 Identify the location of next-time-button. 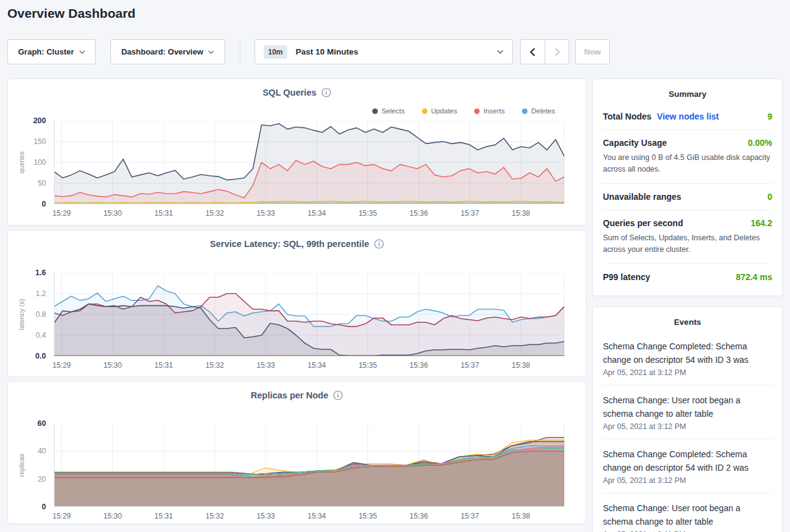
(557, 51).